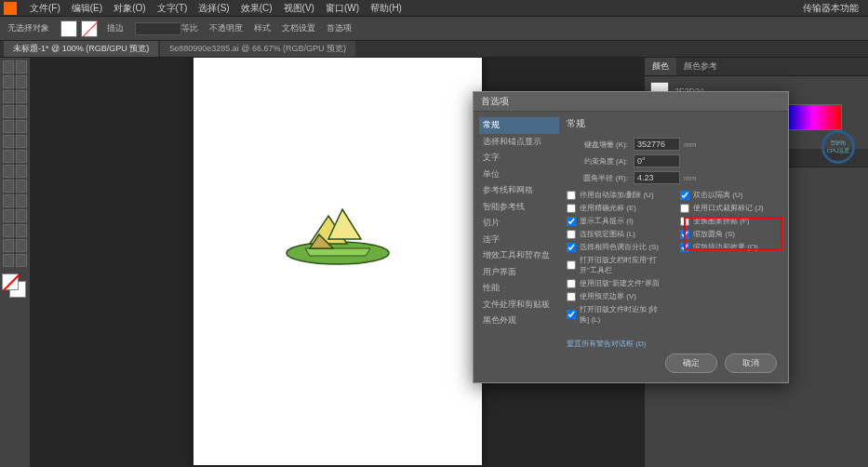 The height and width of the screenshot is (467, 868). I want to click on cat-performance: 性能, so click(519, 288).